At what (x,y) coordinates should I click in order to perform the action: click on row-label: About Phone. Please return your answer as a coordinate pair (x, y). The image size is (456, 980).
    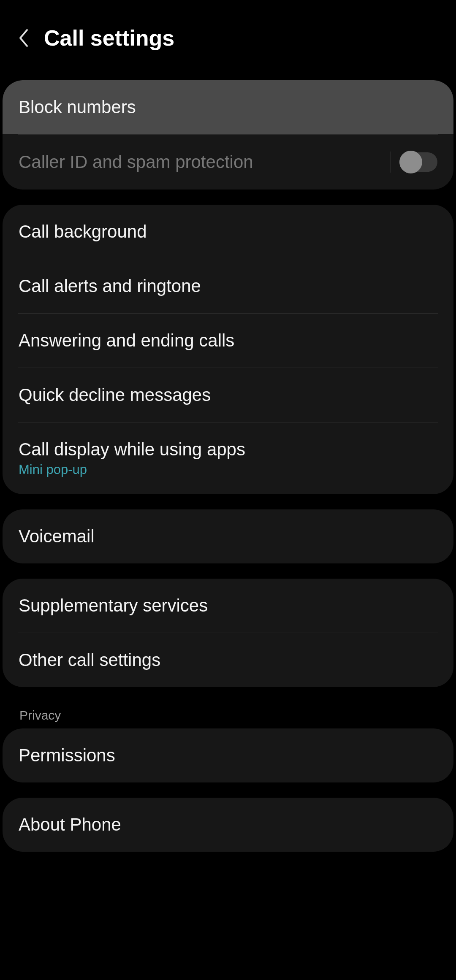
    Looking at the image, I should click on (70, 825).